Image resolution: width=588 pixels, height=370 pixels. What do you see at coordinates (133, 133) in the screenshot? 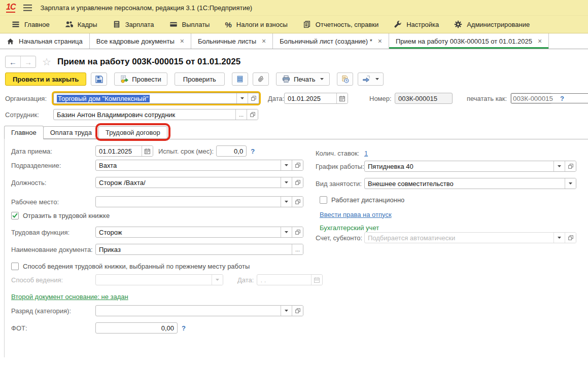
I see `doc-tab-contract: Трудовой договор` at bounding box center [133, 133].